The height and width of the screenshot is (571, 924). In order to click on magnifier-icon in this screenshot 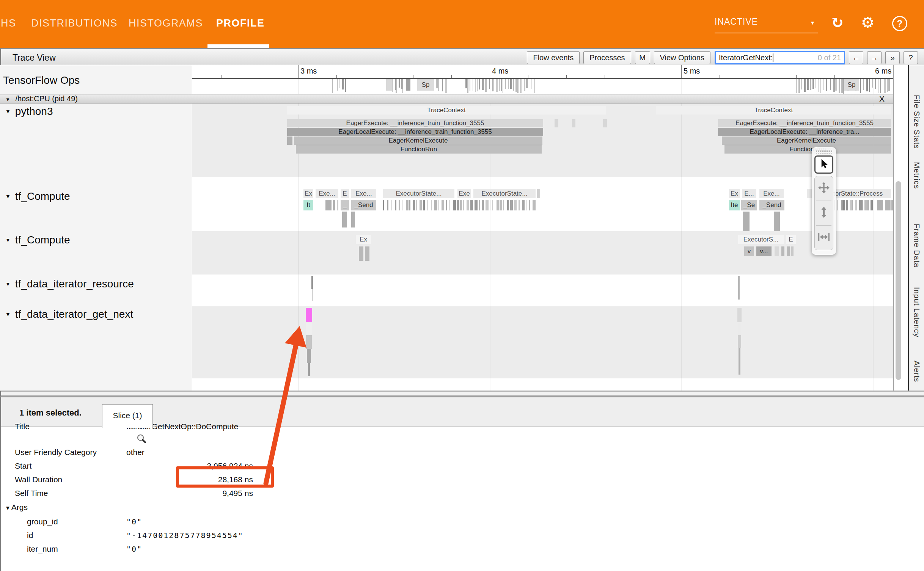, I will do `click(141, 440)`.